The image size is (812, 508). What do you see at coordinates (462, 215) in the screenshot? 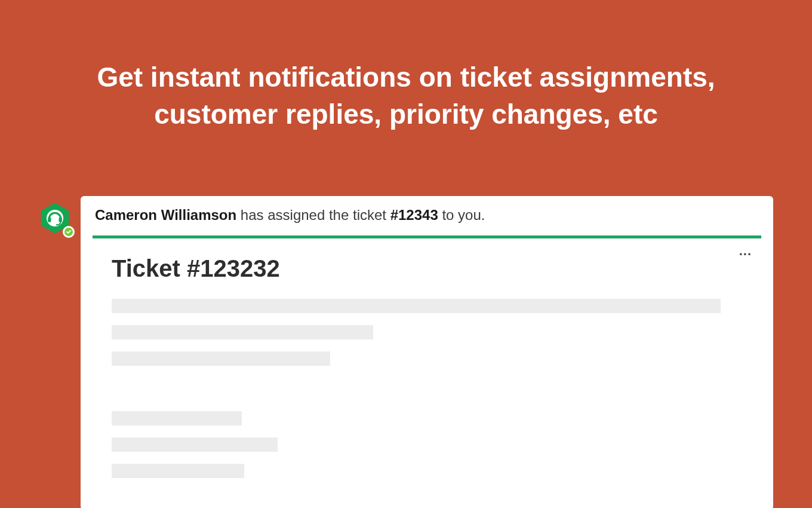
I see `notification-verb-suffix: to you.` at bounding box center [462, 215].